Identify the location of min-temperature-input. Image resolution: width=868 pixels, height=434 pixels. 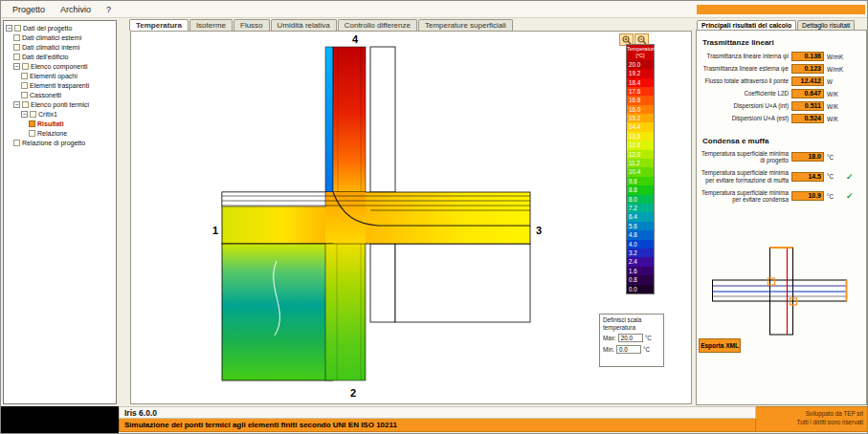
(629, 350).